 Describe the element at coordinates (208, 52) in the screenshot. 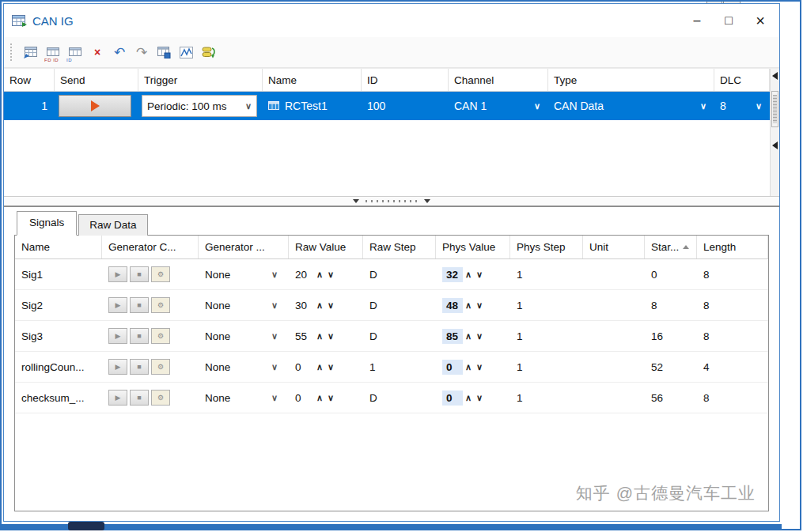

I see `sync-database-button` at that location.